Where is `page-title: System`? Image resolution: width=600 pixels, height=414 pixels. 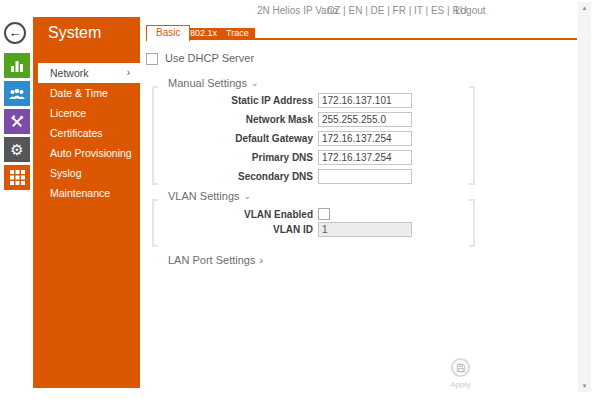
page-title: System is located at coordinates (74, 33).